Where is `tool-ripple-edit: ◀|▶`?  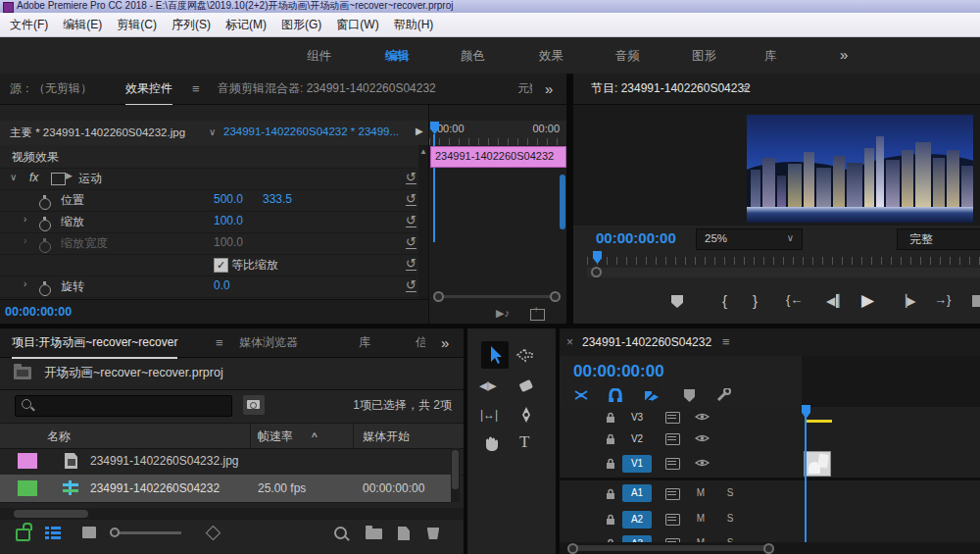
tool-ripple-edit: ◀|▶ is located at coordinates (488, 386).